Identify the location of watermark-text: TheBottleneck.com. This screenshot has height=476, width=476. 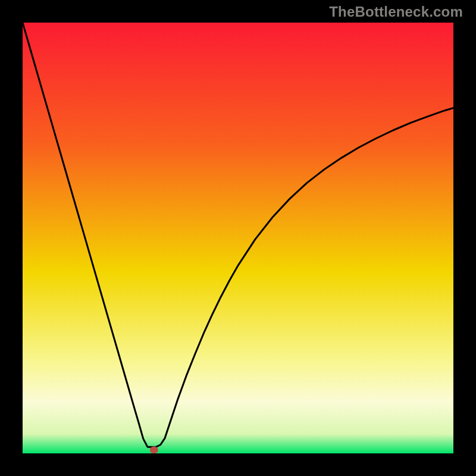
(396, 12).